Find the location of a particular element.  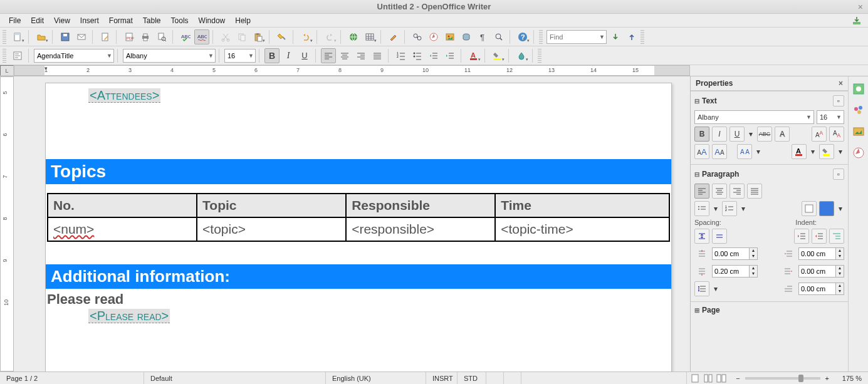

numbered-list-button: 12 is located at coordinates (401, 56).